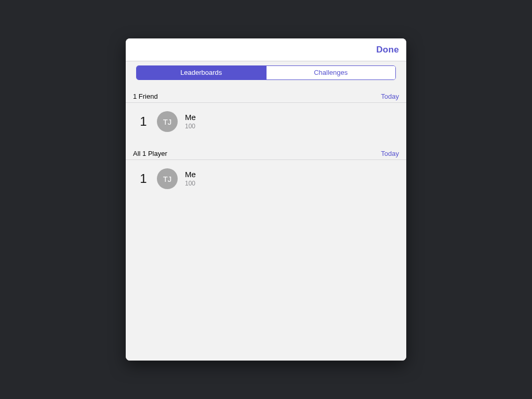 This screenshot has width=532, height=399. What do you see at coordinates (388, 50) in the screenshot?
I see `done-button: Done` at bounding box center [388, 50].